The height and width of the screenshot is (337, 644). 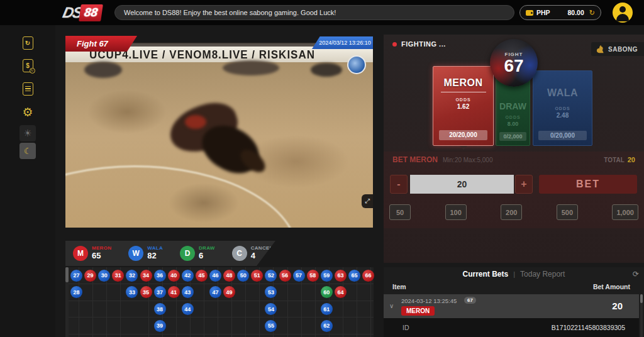 I want to click on board-cell-61: 61, so click(x=327, y=309).